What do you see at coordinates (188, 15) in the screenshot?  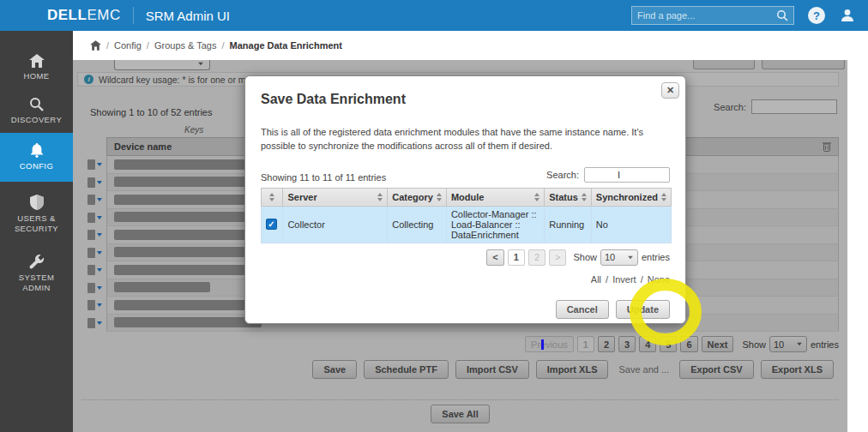 I see `app-title: SRM Admin UI` at bounding box center [188, 15].